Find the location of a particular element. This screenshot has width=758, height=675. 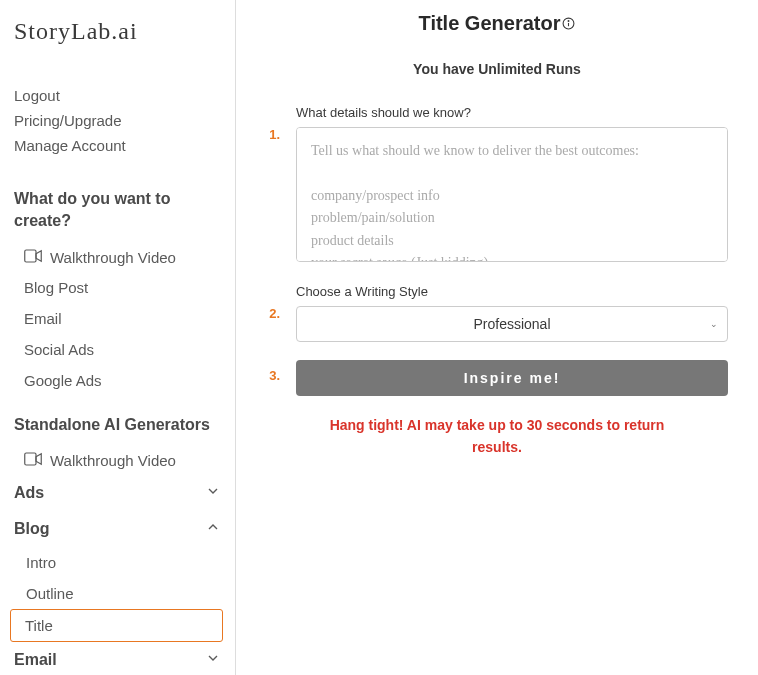

runs-label: You have Unlimited Runs is located at coordinates (497, 69).